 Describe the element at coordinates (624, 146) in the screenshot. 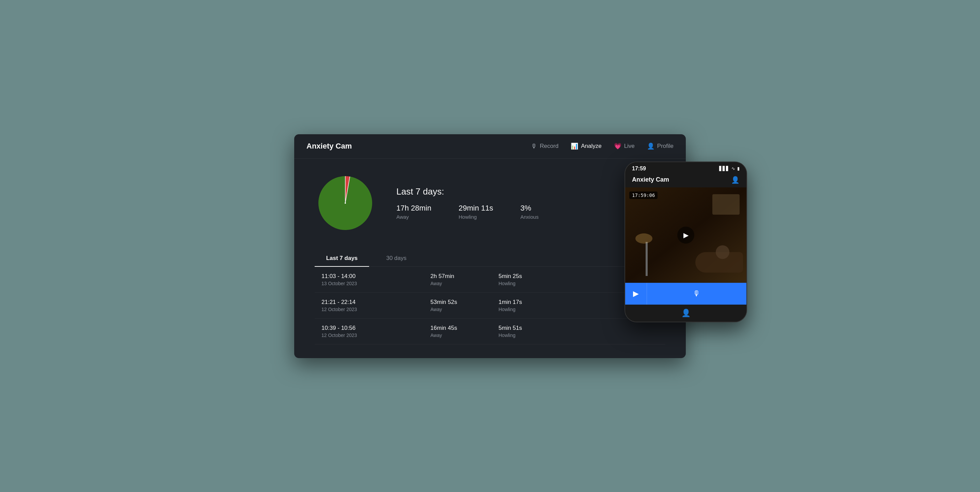

I see `nav-item-live: 💗 Live` at that location.